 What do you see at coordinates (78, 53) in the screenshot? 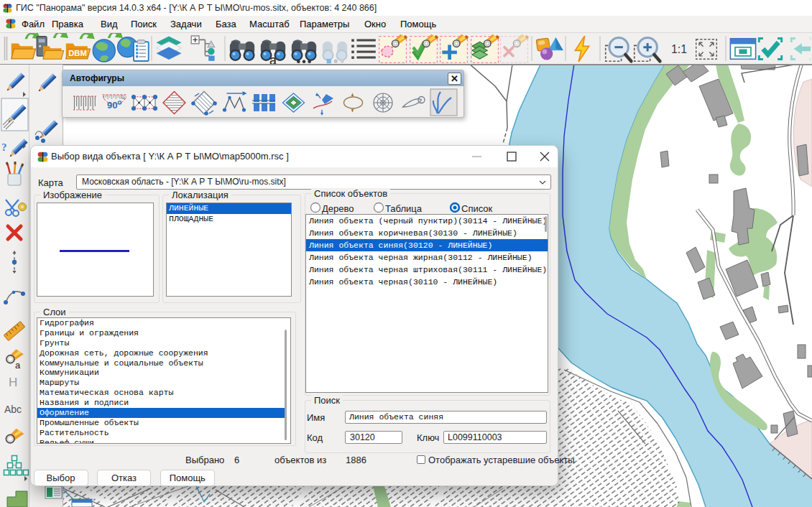
I see `svg-text: DBM` at bounding box center [78, 53].